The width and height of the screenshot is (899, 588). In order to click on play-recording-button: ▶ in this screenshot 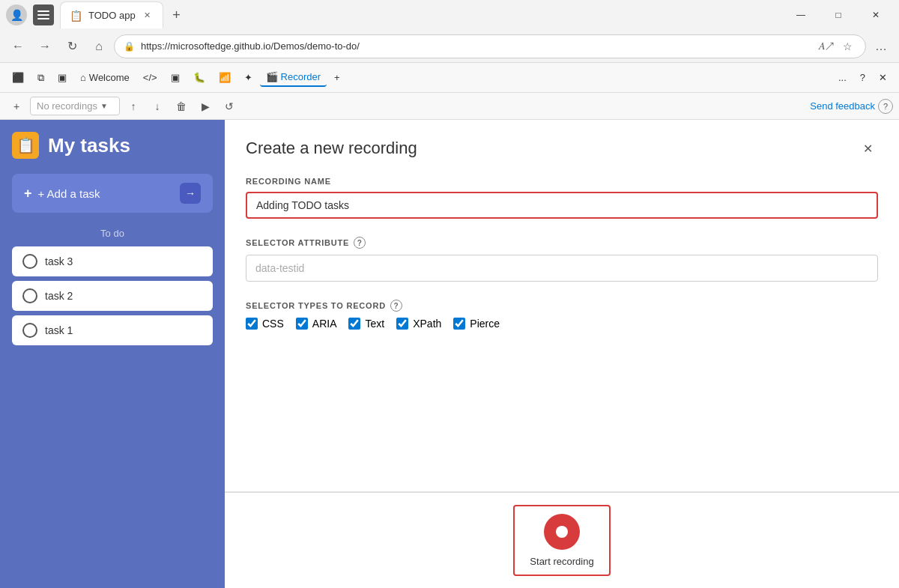, I will do `click(205, 106)`.